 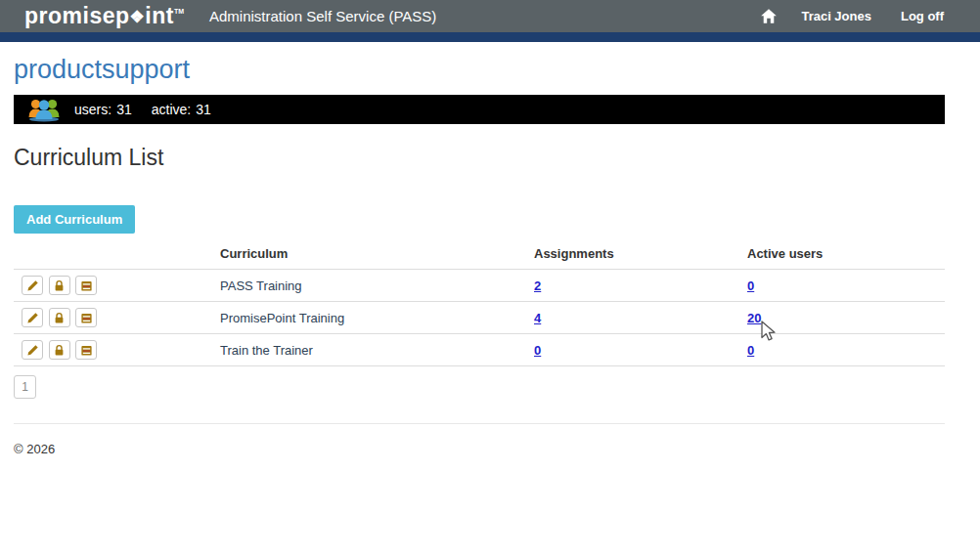 What do you see at coordinates (182, 109) in the screenshot?
I see `active-count-stat: active: 31` at bounding box center [182, 109].